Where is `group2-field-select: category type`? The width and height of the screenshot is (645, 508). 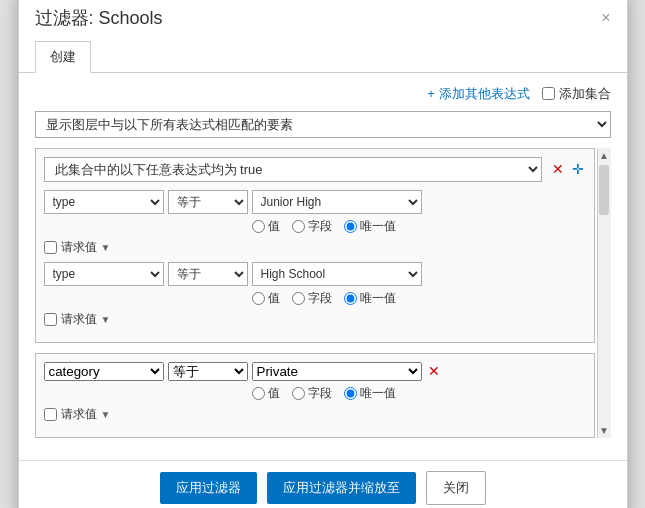 group2-field-select: category type is located at coordinates (104, 372).